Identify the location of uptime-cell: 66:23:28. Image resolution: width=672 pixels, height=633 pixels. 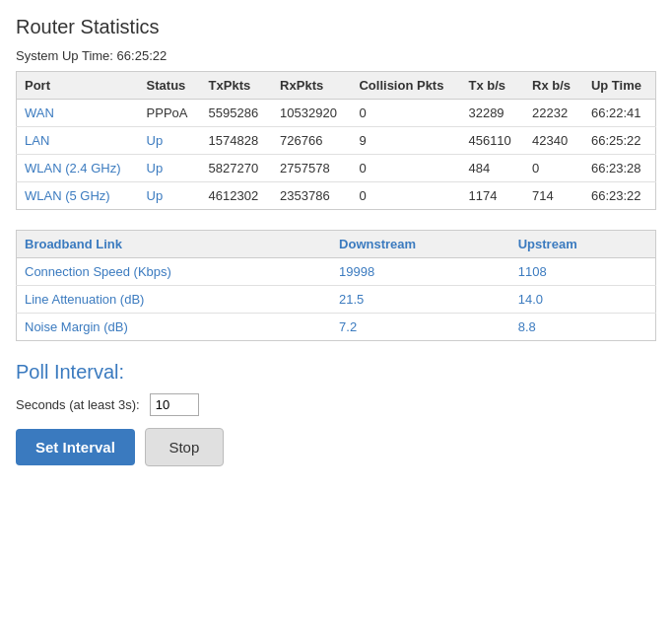
(620, 169).